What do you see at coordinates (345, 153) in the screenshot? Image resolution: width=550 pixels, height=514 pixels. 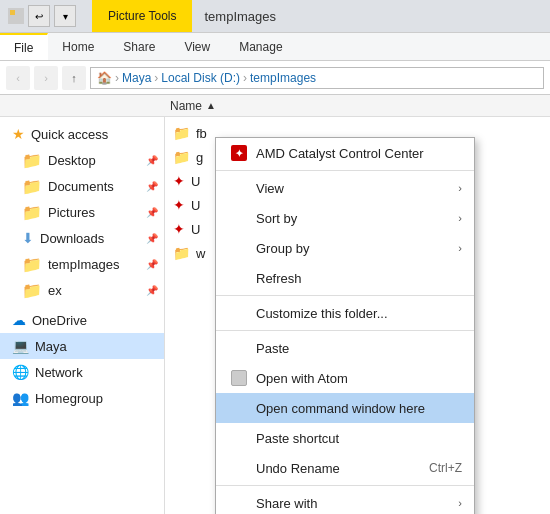 I see `ctx-item-amd-catalyst: ✦AMD Catalyst Control Center` at bounding box center [345, 153].